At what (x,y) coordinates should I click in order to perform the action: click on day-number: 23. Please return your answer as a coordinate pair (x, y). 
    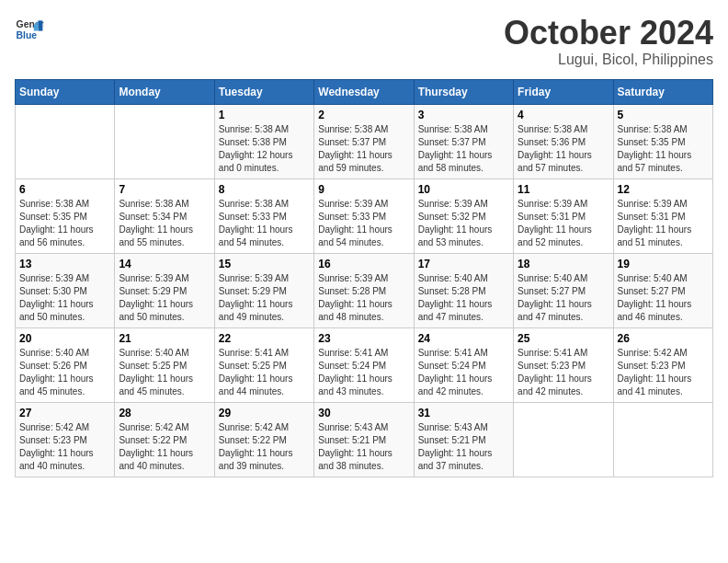
    Looking at the image, I should click on (364, 339).